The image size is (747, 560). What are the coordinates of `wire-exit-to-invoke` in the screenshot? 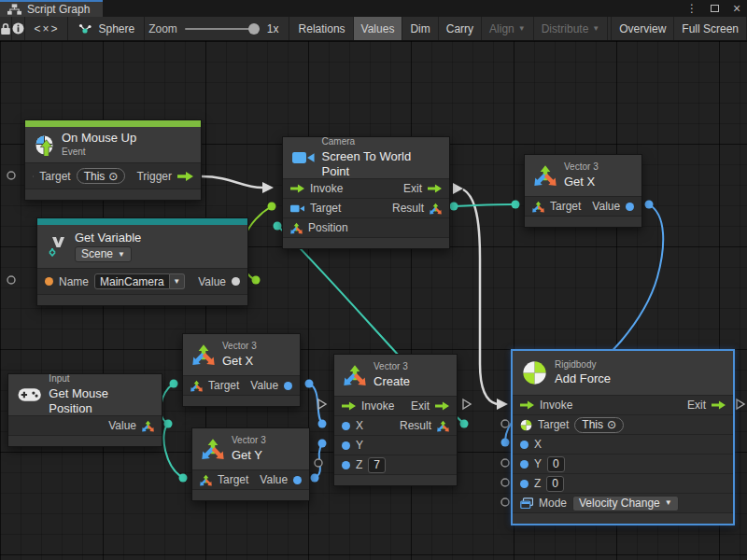 It's located at (480, 297).